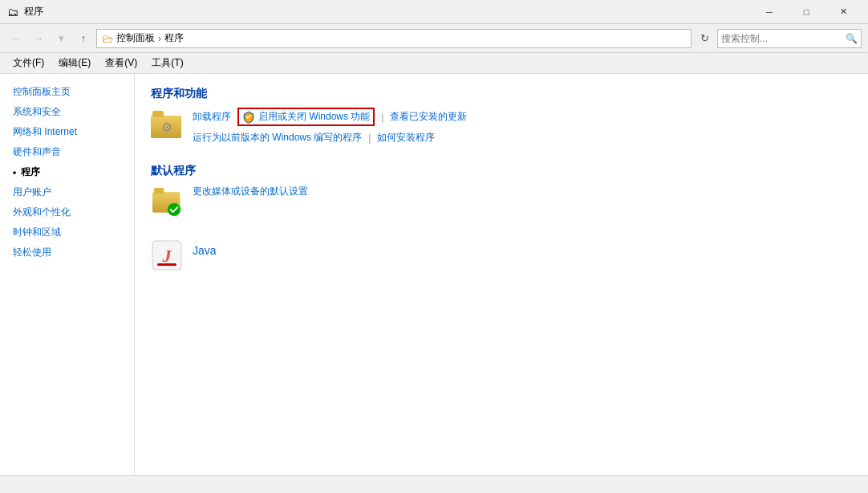 The image size is (868, 493). I want to click on svg-text: J, so click(167, 255).